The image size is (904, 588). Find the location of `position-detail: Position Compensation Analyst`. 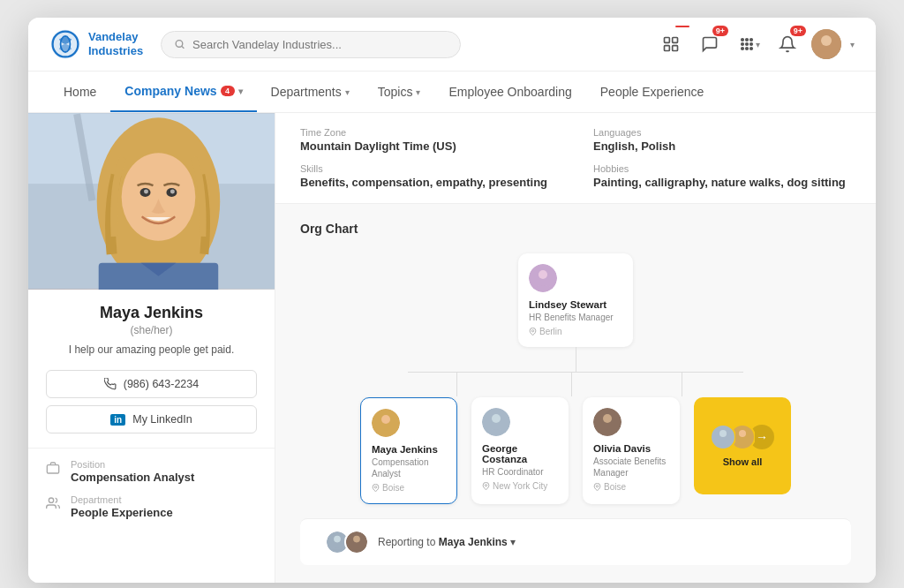

position-detail: Position Compensation Analyst is located at coordinates (152, 471).